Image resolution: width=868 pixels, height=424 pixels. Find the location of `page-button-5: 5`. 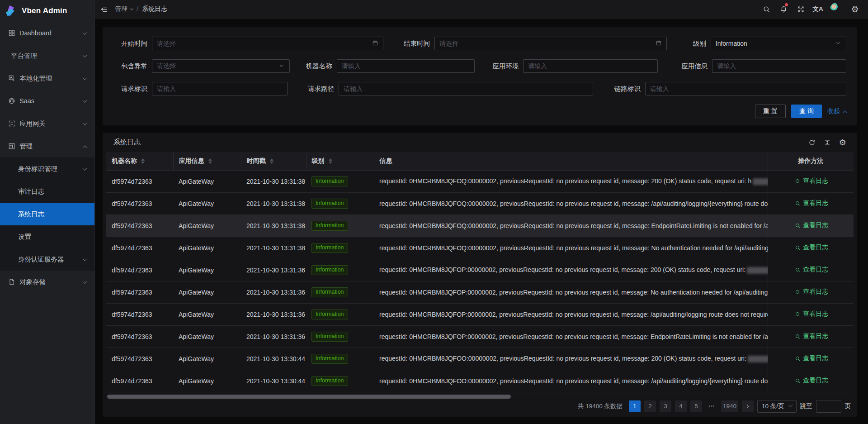

page-button-5: 5 is located at coordinates (696, 406).